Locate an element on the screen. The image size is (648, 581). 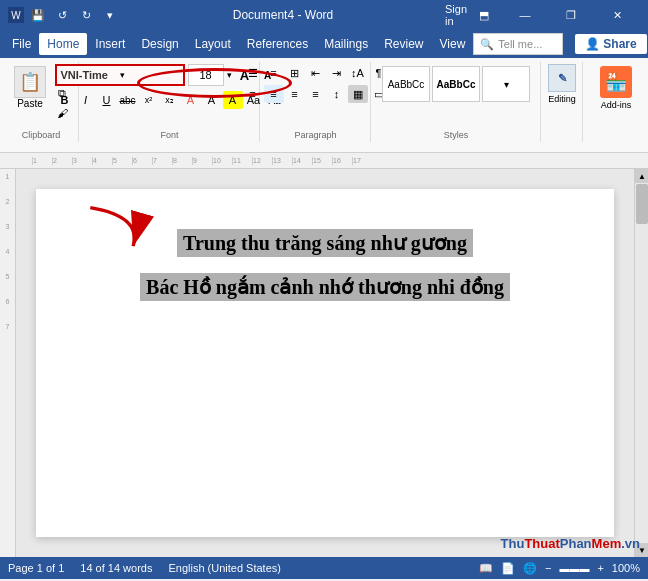
font-color-button: A is located at coordinates (212, 100).